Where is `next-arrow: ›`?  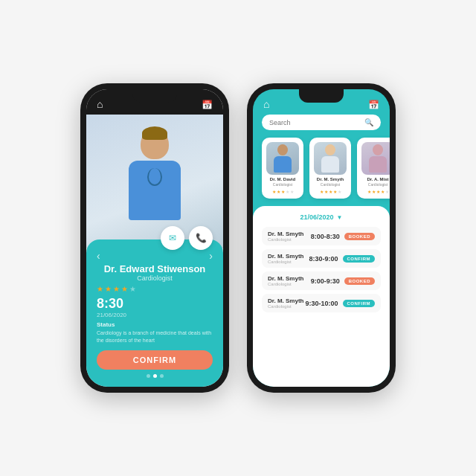
next-arrow: › is located at coordinates (211, 256).